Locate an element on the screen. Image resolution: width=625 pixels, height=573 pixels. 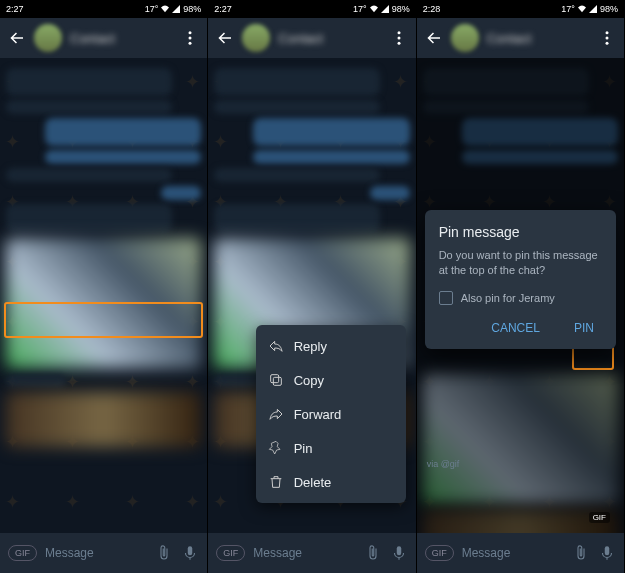
also-pin-checkbox: Also pin for Jeramy is located at coordinates (520, 298).